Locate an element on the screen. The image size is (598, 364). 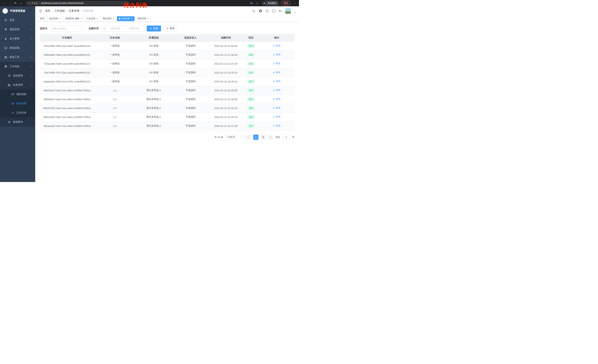
list-icon is located at coordinates (9, 76).